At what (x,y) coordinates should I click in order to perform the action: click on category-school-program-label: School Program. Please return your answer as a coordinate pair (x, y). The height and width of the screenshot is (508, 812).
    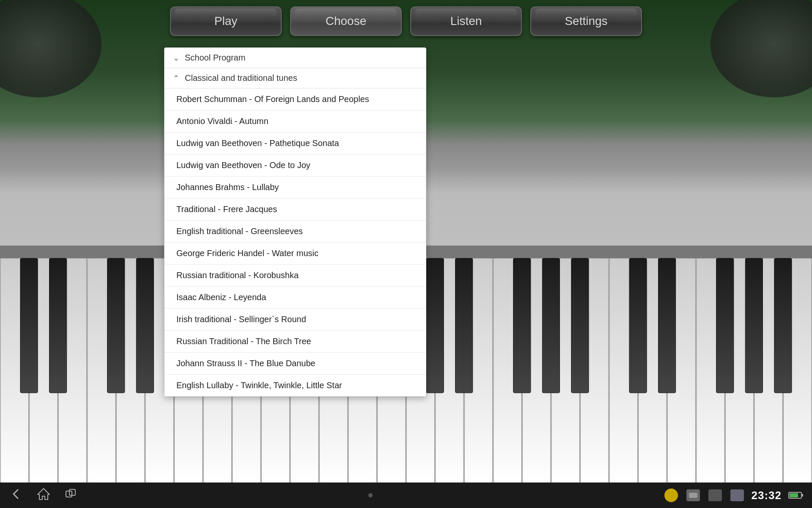
    Looking at the image, I should click on (215, 58).